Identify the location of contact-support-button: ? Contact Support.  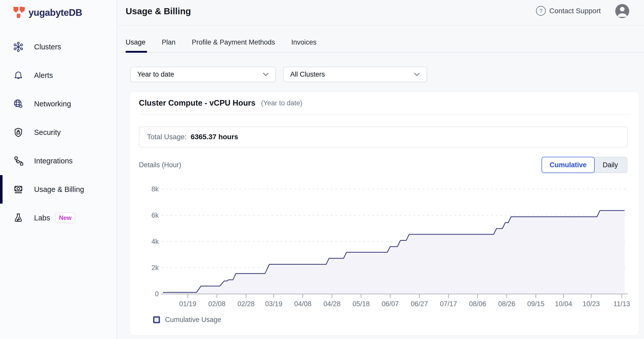
(568, 11).